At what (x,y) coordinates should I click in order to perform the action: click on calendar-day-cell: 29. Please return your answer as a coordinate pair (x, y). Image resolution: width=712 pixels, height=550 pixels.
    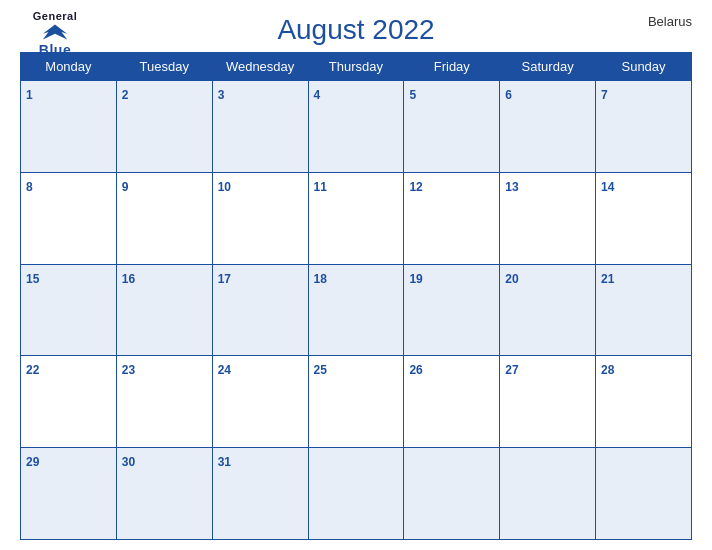
    Looking at the image, I should click on (69, 494).